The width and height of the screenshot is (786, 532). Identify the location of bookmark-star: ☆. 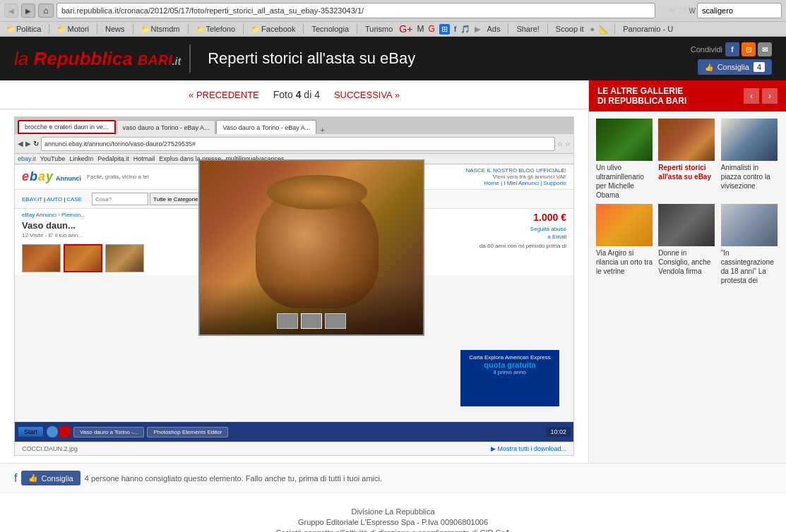
(662, 11).